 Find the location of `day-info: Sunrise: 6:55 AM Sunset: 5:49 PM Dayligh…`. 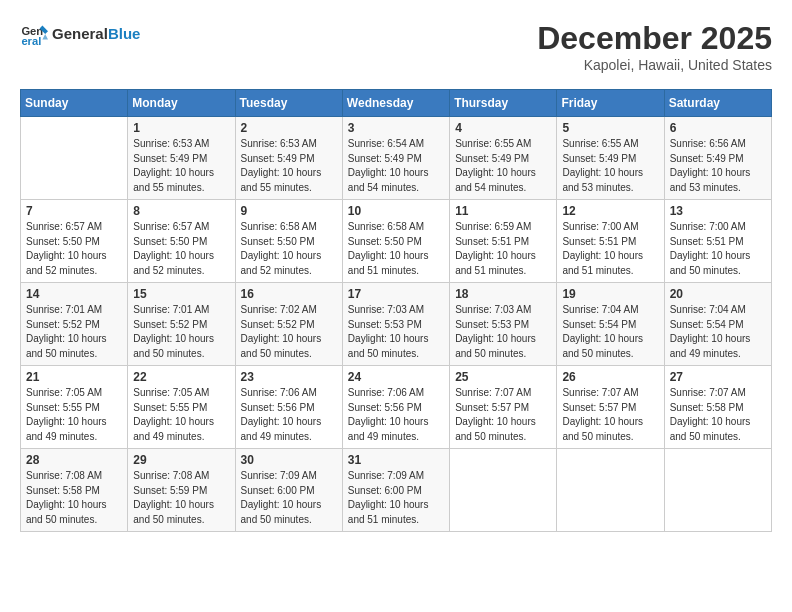

day-info: Sunrise: 6:55 AM Sunset: 5:49 PM Dayligh… is located at coordinates (503, 166).